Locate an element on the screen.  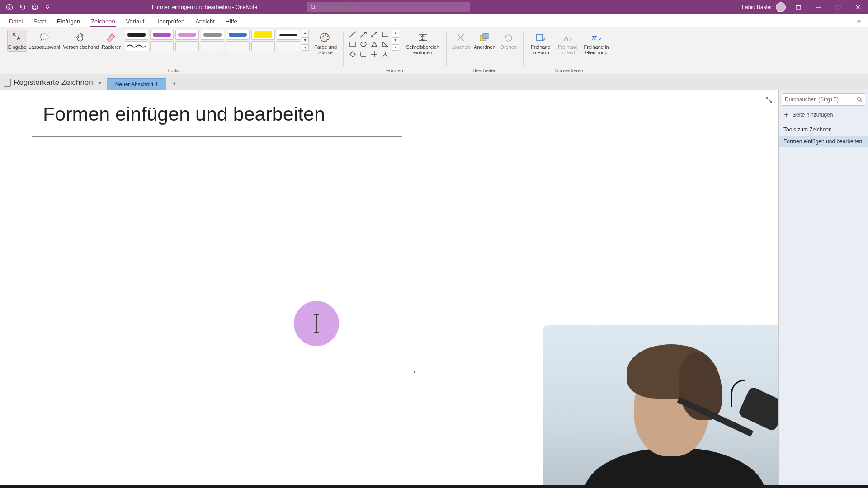
page-search is located at coordinates (824, 99).